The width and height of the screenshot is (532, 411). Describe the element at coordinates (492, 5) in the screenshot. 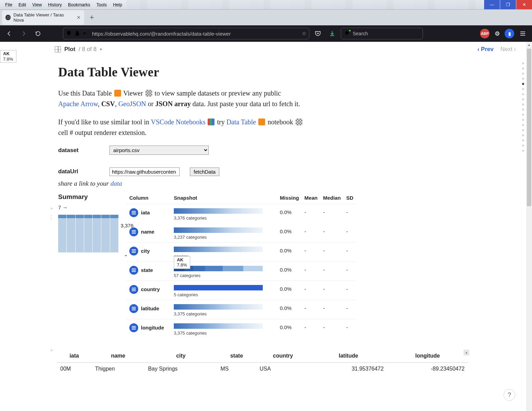

I see `window-minimize-button: —` at that location.